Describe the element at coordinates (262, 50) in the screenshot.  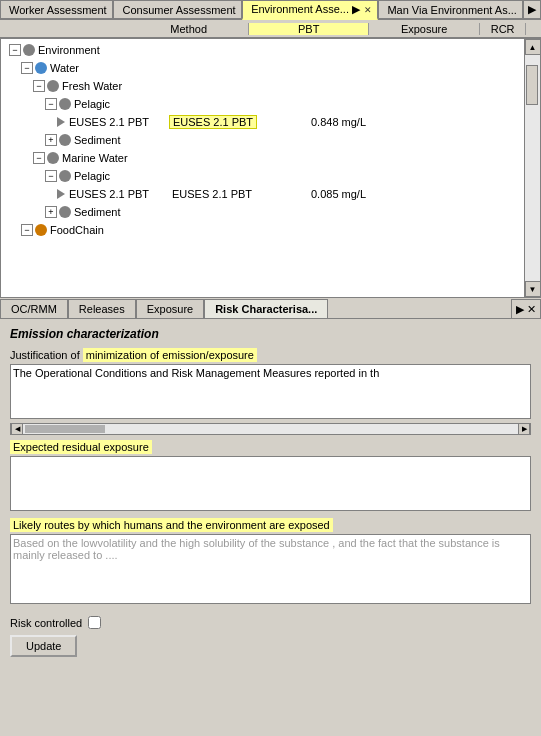
I see `tree-node-environment: − Environment` at that location.